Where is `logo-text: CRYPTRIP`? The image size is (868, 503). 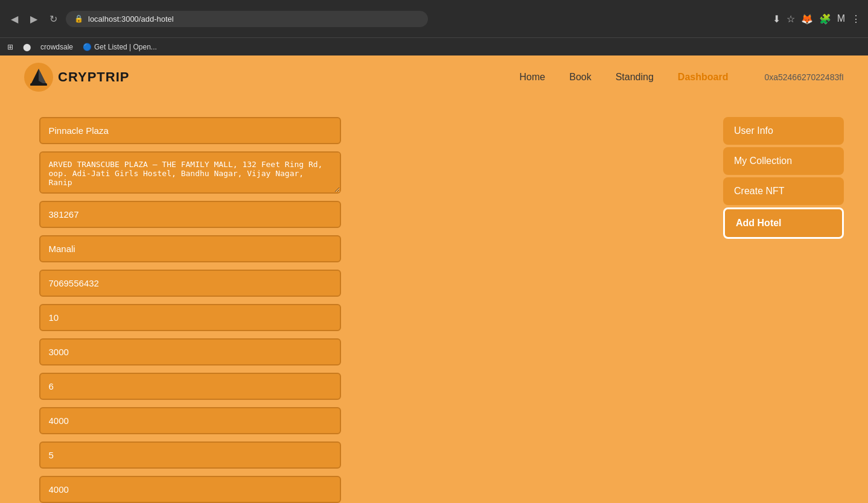 logo-text: CRYPTRIP is located at coordinates (94, 77).